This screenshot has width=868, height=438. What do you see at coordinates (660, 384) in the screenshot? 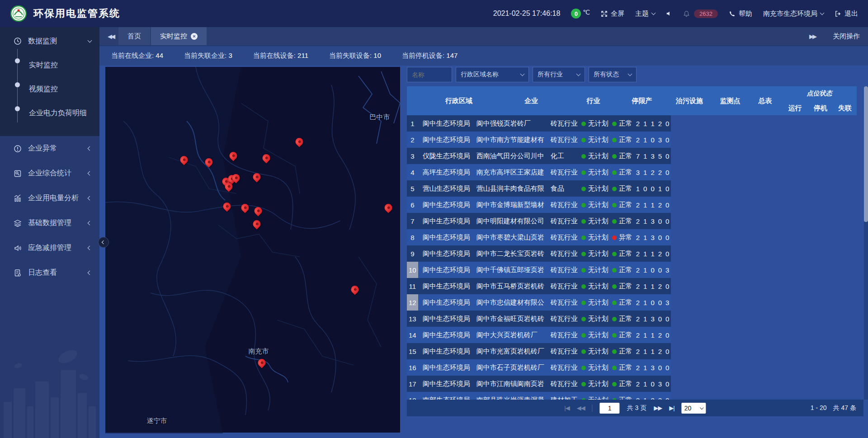
I see `cell-stopped: 3` at bounding box center [660, 384].